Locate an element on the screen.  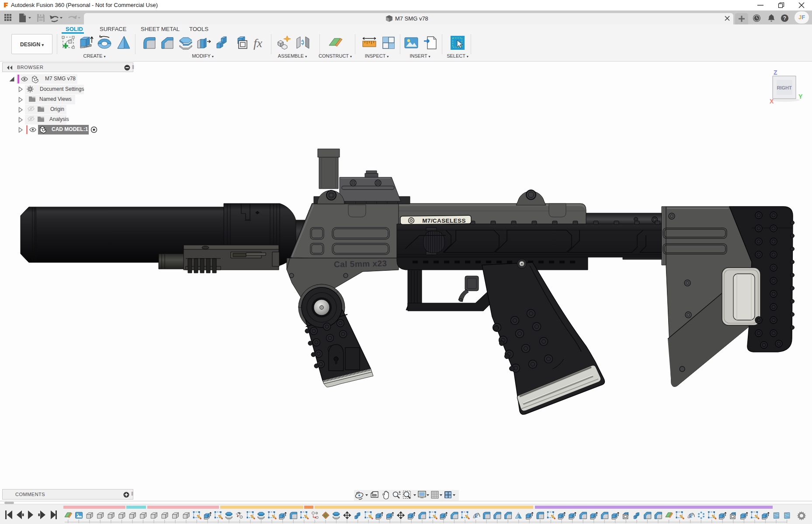
svg-text: fx is located at coordinates (258, 43).